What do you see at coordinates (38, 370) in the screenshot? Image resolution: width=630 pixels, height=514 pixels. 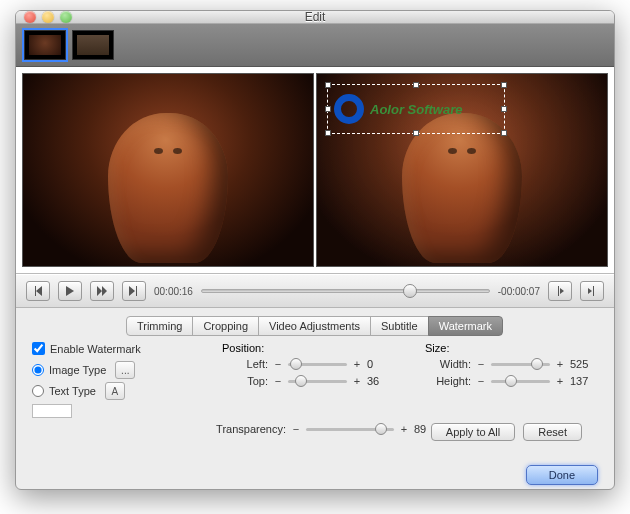 I see `image-type-radio` at bounding box center [38, 370].